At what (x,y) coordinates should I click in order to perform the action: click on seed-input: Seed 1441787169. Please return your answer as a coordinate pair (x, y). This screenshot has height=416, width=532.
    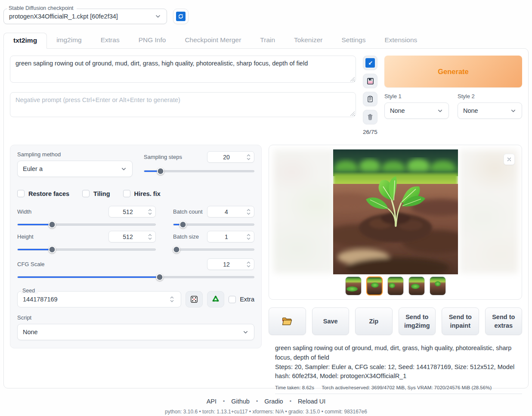
    Looking at the image, I should click on (99, 299).